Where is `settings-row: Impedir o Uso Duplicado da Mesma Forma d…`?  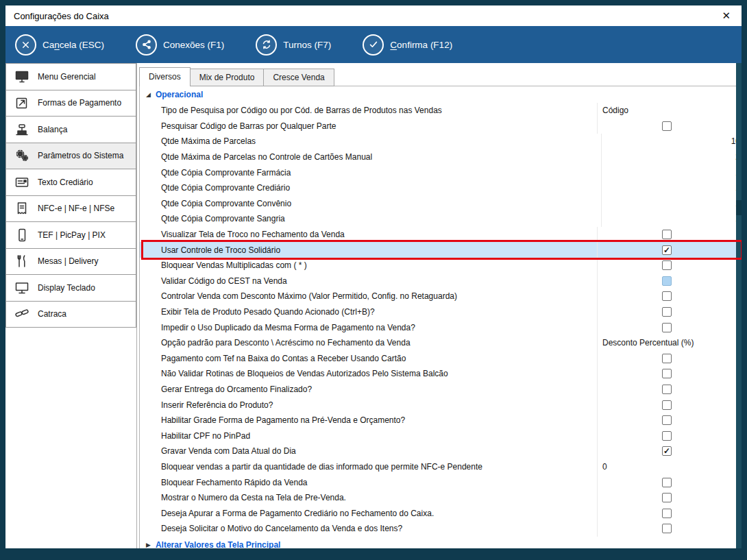 settings-row: Impedir o Uso Duplicado da Mesma Forma d… is located at coordinates (438, 328).